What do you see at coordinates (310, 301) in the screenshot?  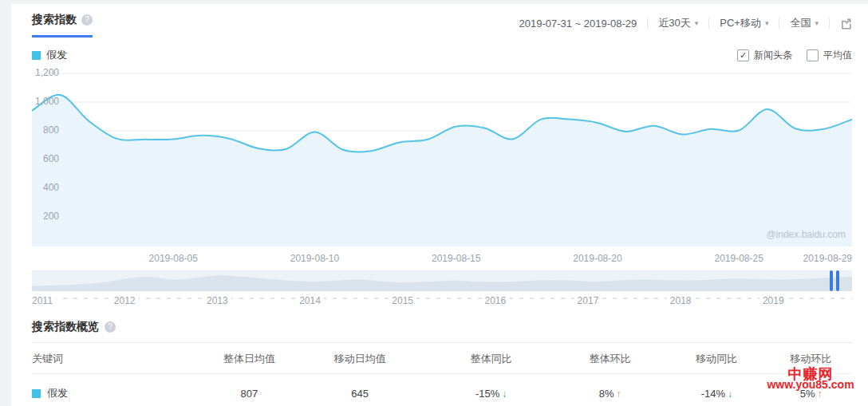 I see `timeline-year-label: 2014` at bounding box center [310, 301].